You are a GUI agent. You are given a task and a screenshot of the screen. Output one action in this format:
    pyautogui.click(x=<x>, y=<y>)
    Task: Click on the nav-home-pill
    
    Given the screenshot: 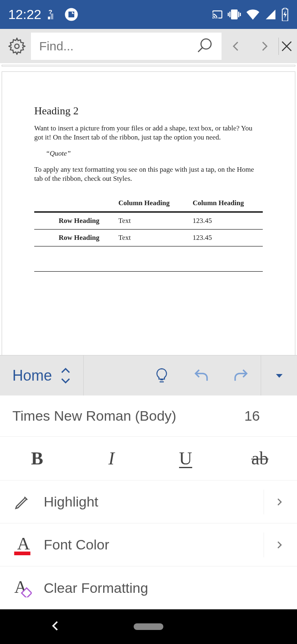 What is the action you would take?
    pyautogui.click(x=148, y=627)
    